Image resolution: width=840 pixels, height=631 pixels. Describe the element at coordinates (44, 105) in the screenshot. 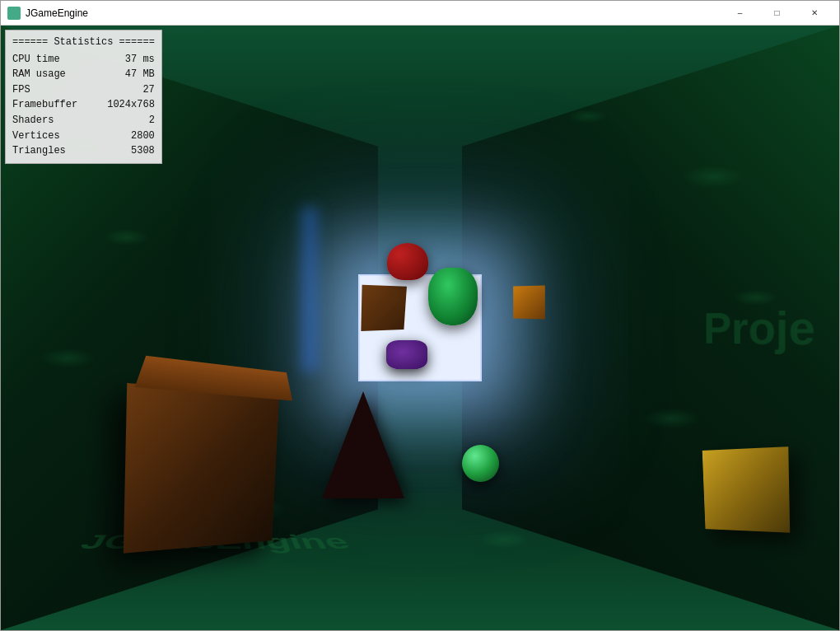

I see `stats-label: Framebuffer` at that location.